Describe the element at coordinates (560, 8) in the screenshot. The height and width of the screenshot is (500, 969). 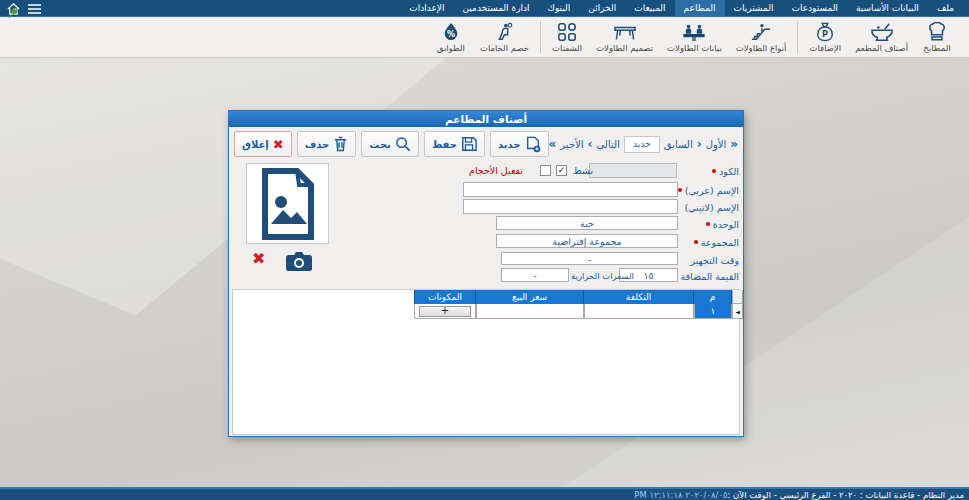
I see `menu-banks: البنوك` at that location.